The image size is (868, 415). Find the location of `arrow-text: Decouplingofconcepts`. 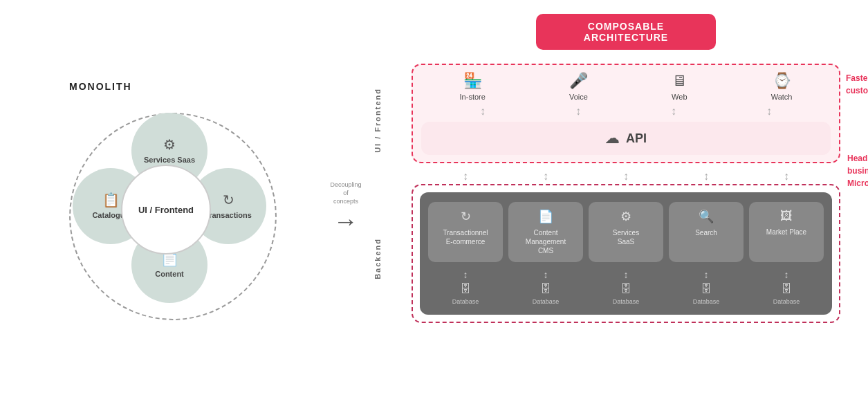

arrow-text: Decouplingofconcepts is located at coordinates (346, 194).